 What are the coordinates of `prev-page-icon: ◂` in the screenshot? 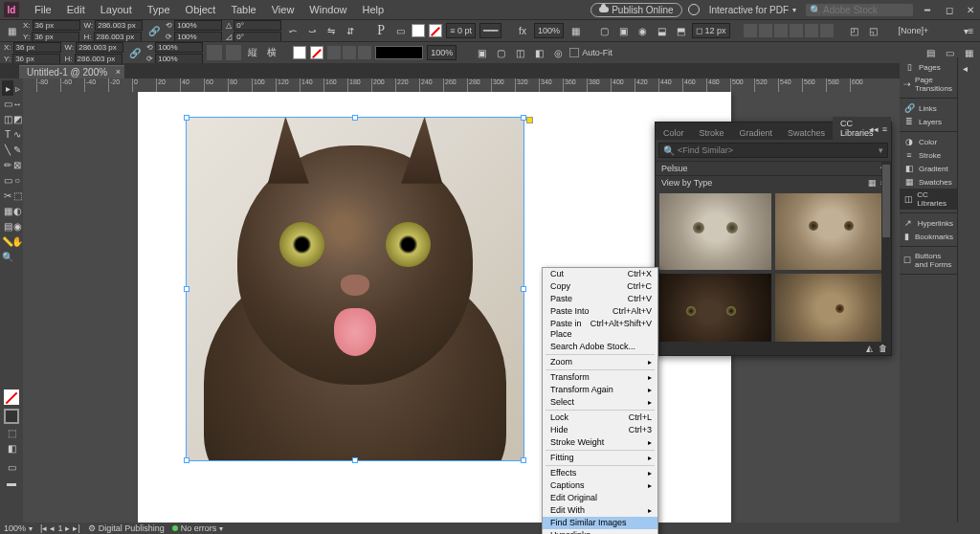 It's located at (52, 528).